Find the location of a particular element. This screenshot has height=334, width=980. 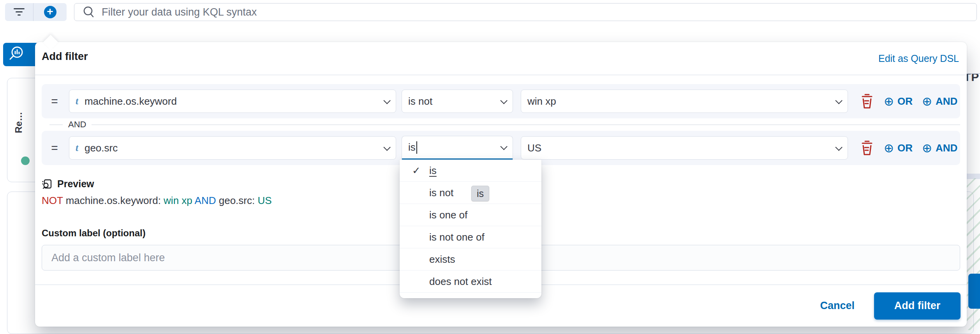

add-filter-plus-button: + is located at coordinates (50, 12).